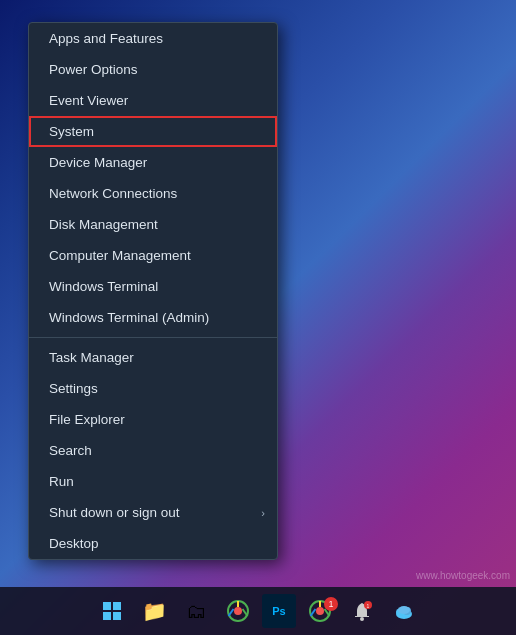 Image resolution: width=516 pixels, height=635 pixels. Describe the element at coordinates (238, 611) in the screenshot. I see `taskbar-chrome` at that location.